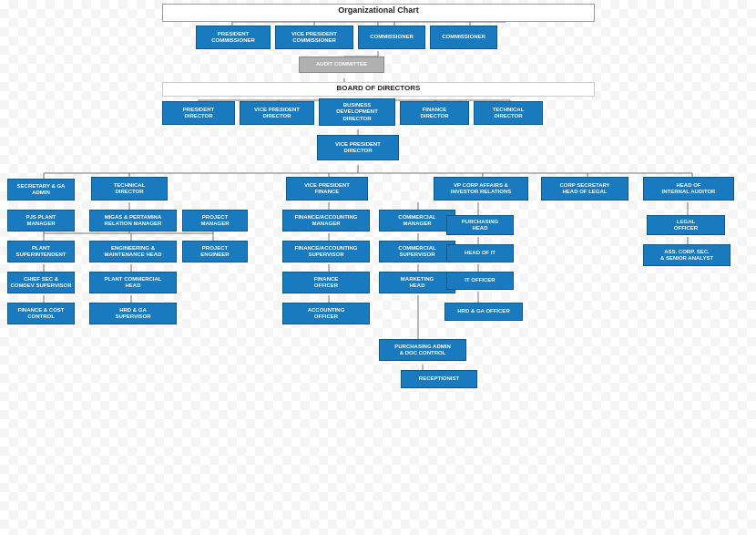  Describe the element at coordinates (326, 283) in the screenshot. I see `finance-officer-box: FINANCEOFFICER` at that location.